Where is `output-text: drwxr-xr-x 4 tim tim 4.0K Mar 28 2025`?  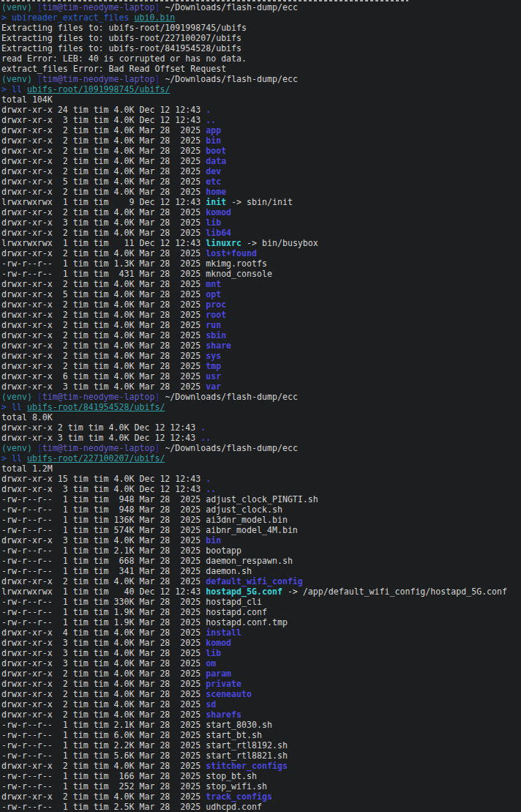
output-text: drwxr-xr-x 4 tim tim 4.0K Mar 28 2025 is located at coordinates (104, 633).